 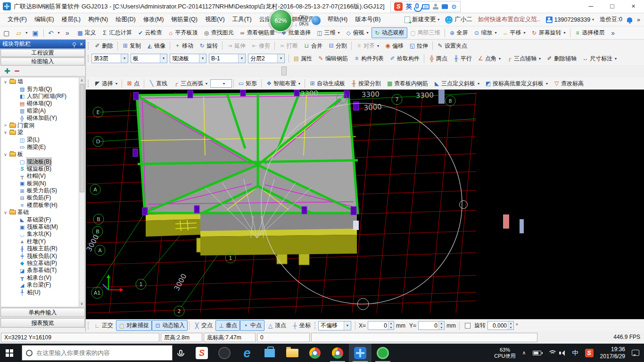 I want to click on offset-mode-select: 不偏移▾, so click(x=335, y=326).